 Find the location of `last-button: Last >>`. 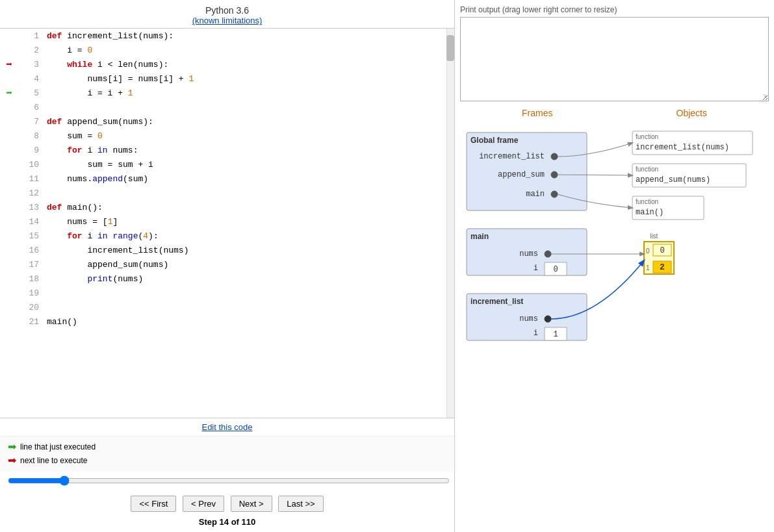

last-button: Last >> is located at coordinates (300, 504).